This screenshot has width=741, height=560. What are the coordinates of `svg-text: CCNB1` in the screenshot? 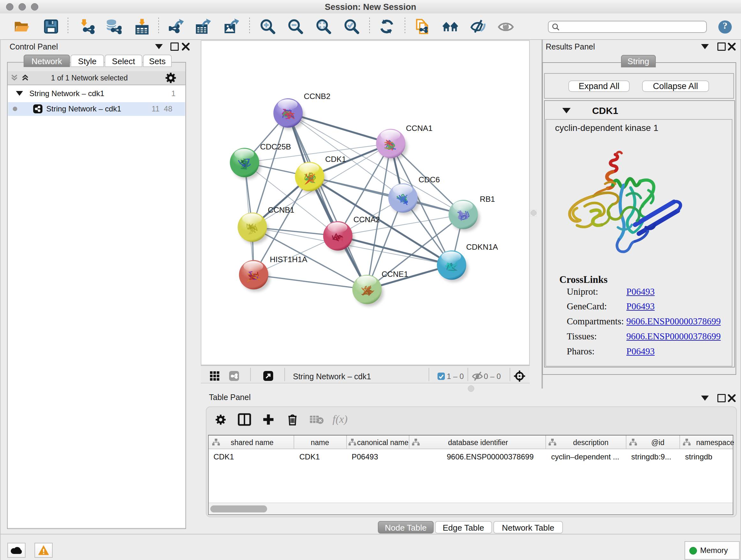 It's located at (281, 210).